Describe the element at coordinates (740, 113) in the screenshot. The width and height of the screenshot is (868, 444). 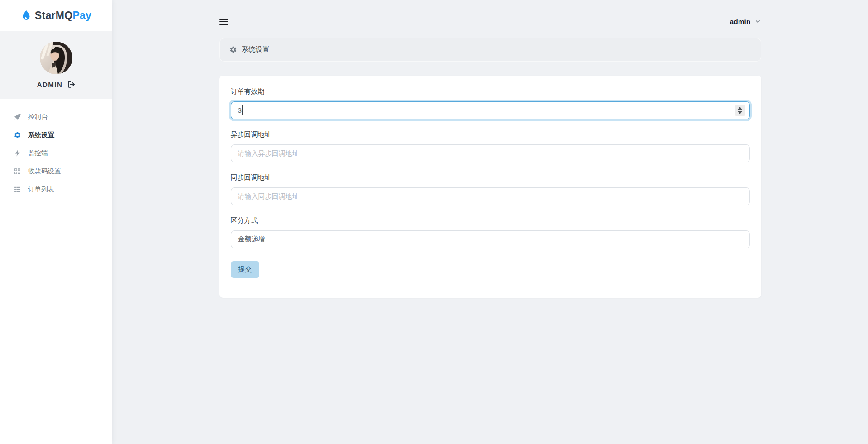
I see `spinner-down-icon` at that location.